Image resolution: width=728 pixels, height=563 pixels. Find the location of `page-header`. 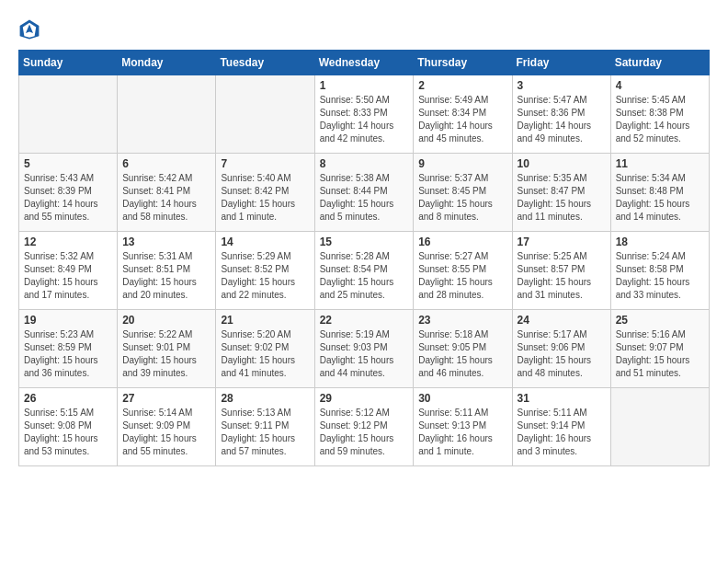

page-header is located at coordinates (364, 29).